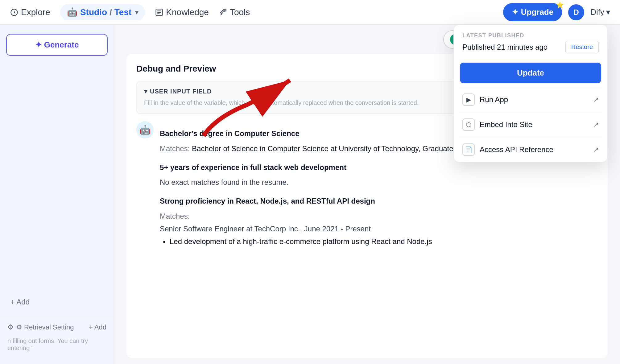 The height and width of the screenshot is (364, 620). What do you see at coordinates (596, 150) in the screenshot?
I see `api-arrow-icon: ↗` at bounding box center [596, 150].